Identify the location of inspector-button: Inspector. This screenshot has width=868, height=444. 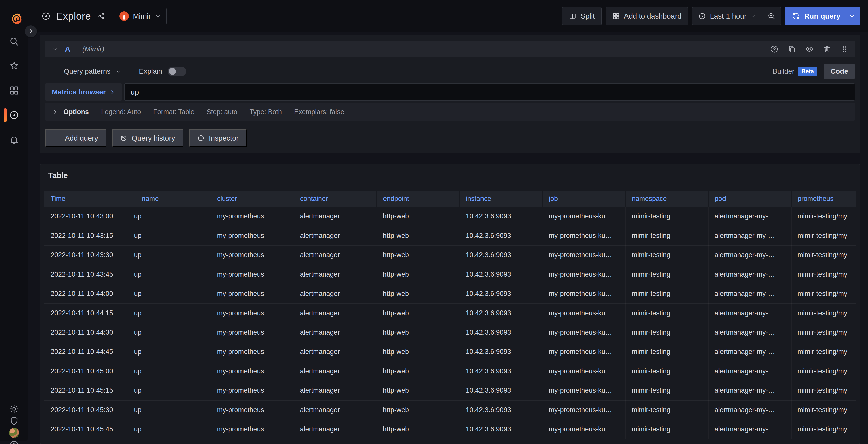
(218, 138).